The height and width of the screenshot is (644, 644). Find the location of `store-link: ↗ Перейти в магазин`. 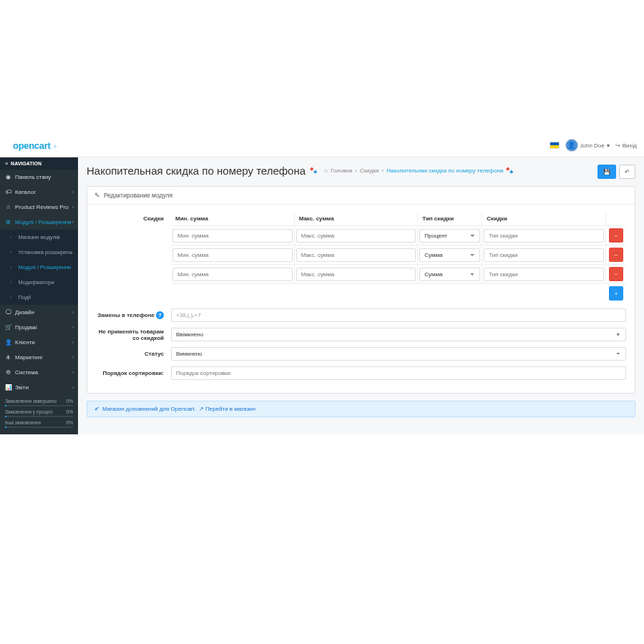

store-link: ↗ Перейти в магазин is located at coordinates (228, 409).